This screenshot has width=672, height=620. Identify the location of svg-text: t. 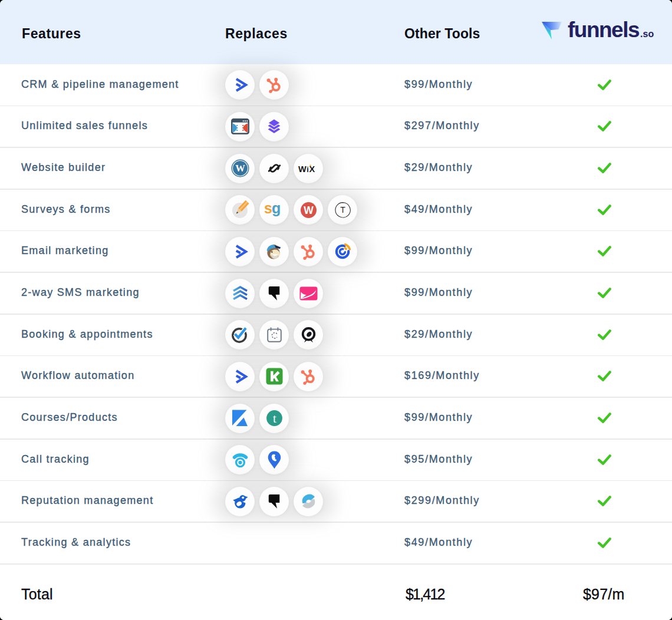
(275, 418).